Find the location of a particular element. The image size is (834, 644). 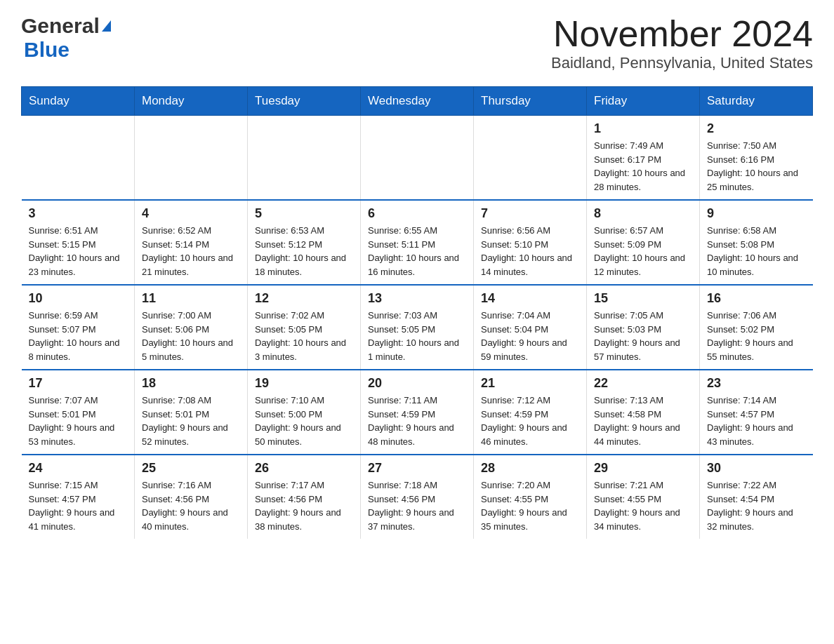

day-number: 7 is located at coordinates (530, 213).